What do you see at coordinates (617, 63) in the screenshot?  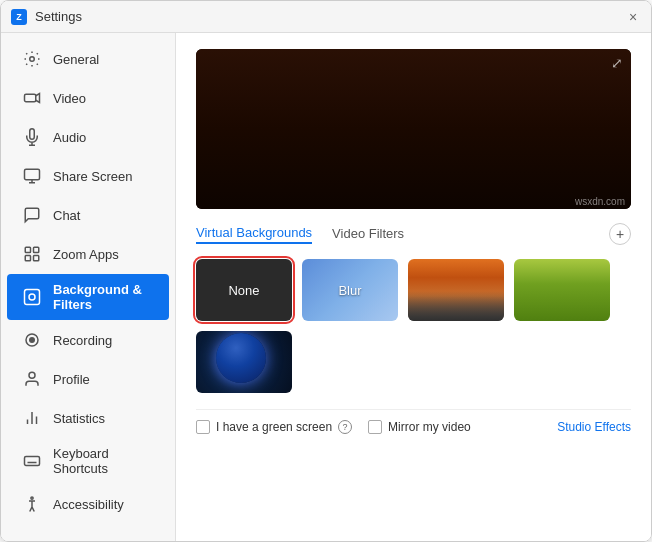 I see `expand-icon: ⤢` at bounding box center [617, 63].